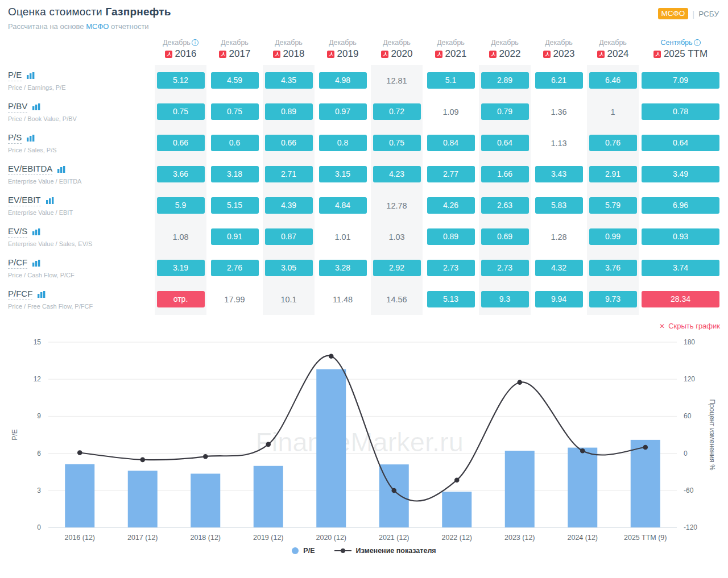 The width and height of the screenshot is (728, 578). Describe the element at coordinates (505, 54) in the screenshot. I see `column-year-link: 2022` at that location.